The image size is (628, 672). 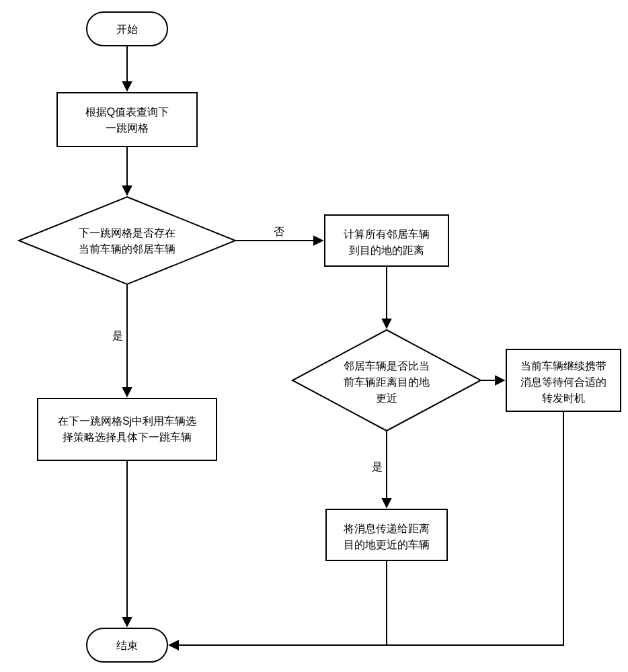 I want to click on select-vehicle-line2: 择策略选择具体下一跳车辆, so click(x=127, y=437).